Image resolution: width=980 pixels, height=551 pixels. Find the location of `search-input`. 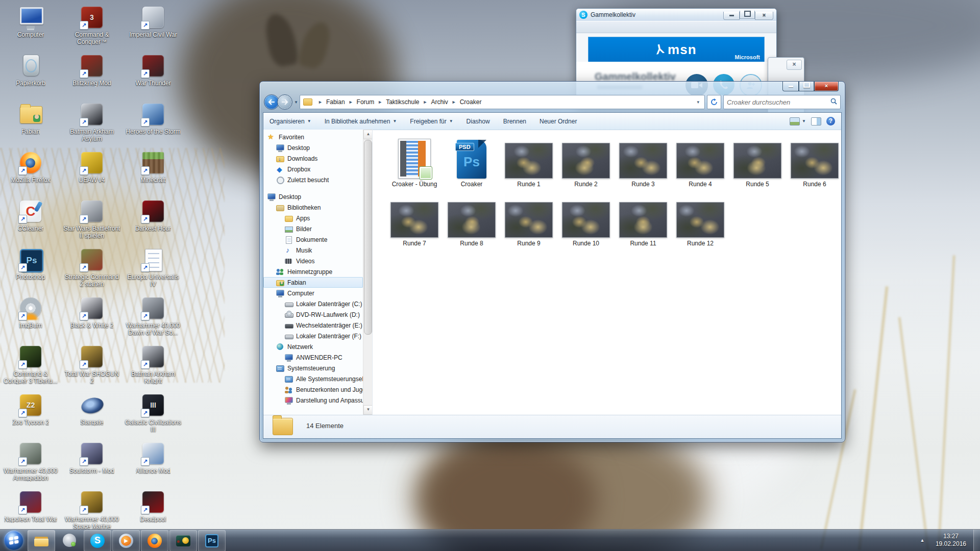

search-input is located at coordinates (777, 102).